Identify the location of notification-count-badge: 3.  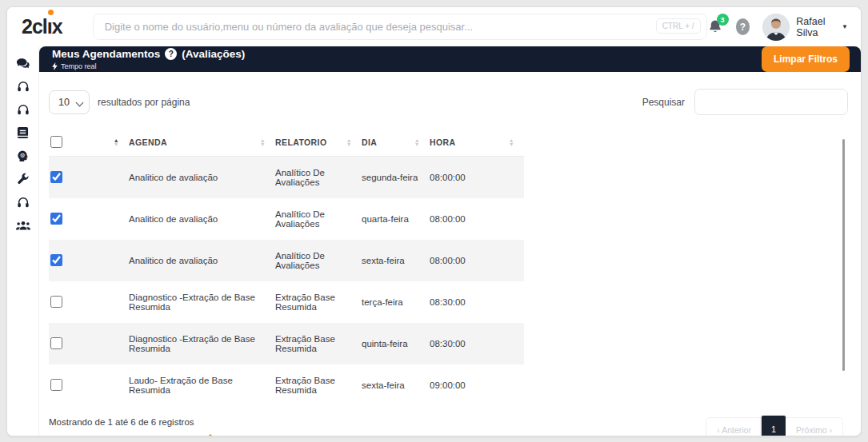
(723, 19).